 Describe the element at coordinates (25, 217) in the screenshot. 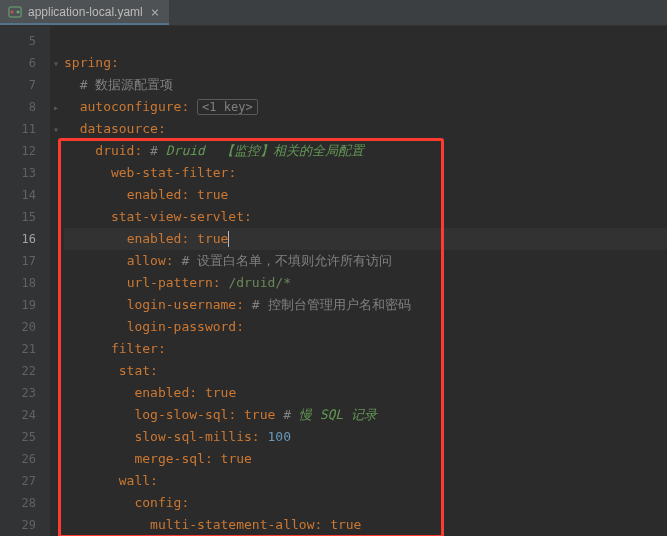

I see `line-number: 15` at that location.